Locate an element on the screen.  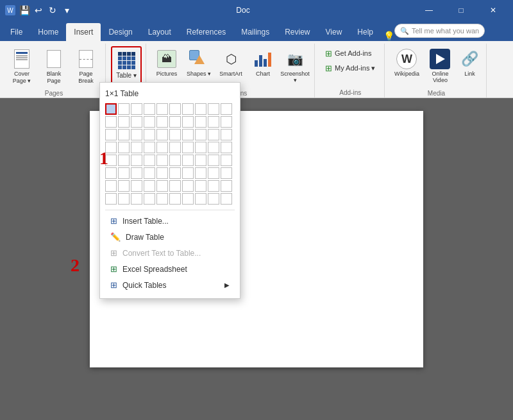
minimize-button: — is located at coordinates (429, 10).